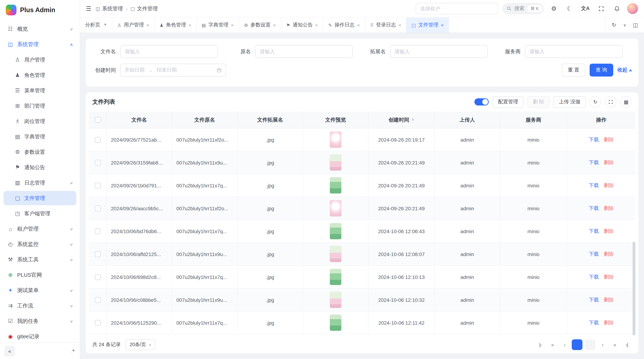  What do you see at coordinates (40, 321) in the screenshot?
I see `sidebar-item-my-tasks: ☑ 我的任务 ∨` at bounding box center [40, 321].